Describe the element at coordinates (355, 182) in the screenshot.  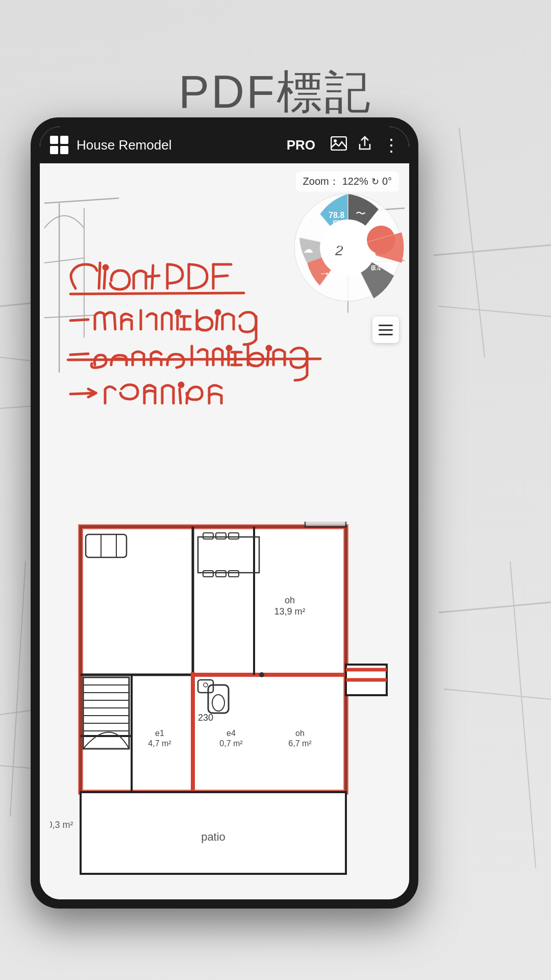
I see `zoom-value: 122%` at that location.